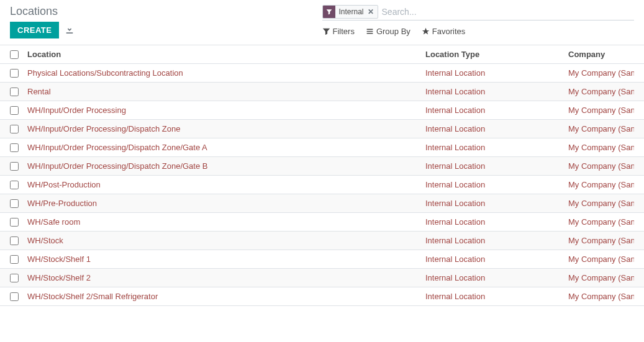 This screenshot has width=644, height=342. I want to click on favorites-dropdown: Favorites, so click(443, 31).